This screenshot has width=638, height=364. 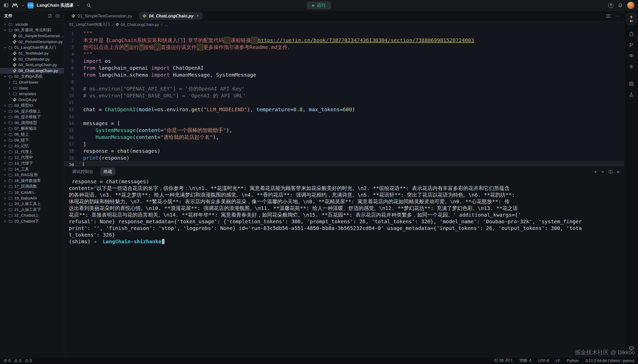 I want to click on source-control-icon, so click(x=631, y=45).